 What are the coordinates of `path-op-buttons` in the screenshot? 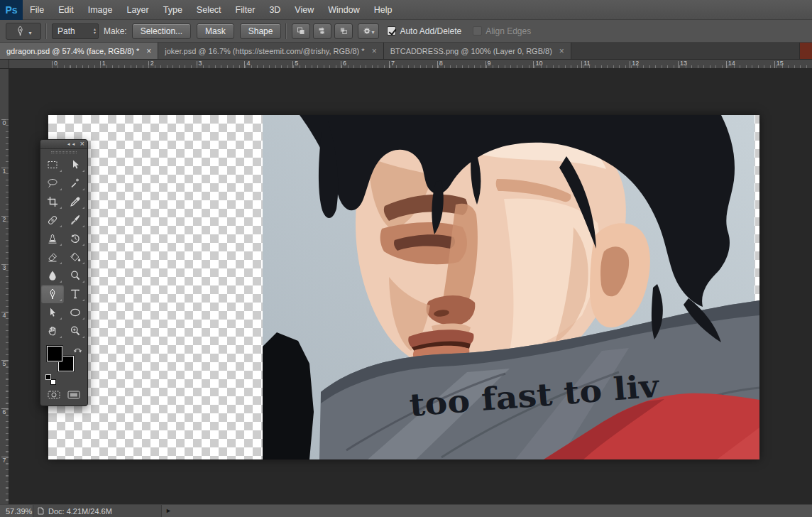 It's located at (322, 31).